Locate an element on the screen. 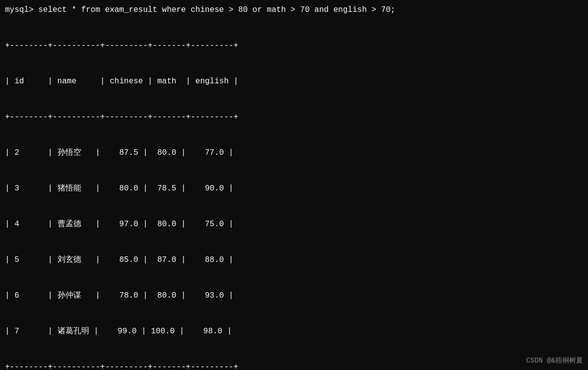  query1-sep-bottom: +--------+----------+---------+-------+-… is located at coordinates (294, 366).